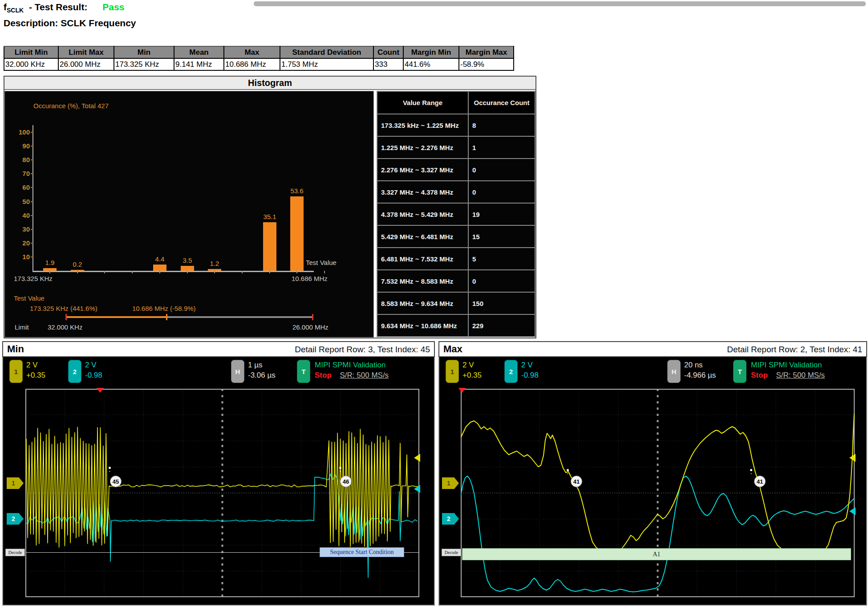 Image resolution: width=868 pixels, height=607 pixels. Describe the element at coordinates (456, 303) in the screenshot. I see `table-row: 8.583 MHz ~ 9.634 MHz150` at that location.